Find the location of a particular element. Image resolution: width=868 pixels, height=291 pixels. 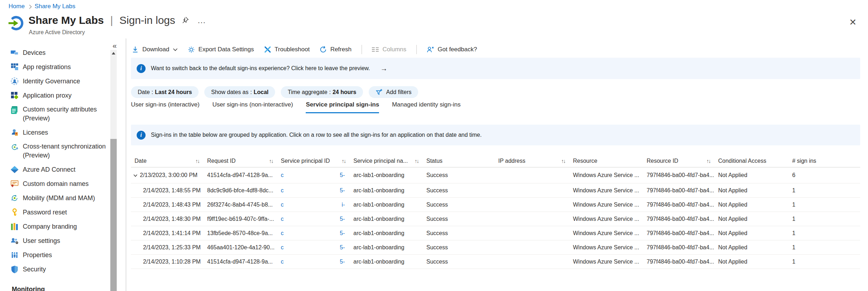

tab-user-signins-non-interactive: User sign-ins (non-interactive) is located at coordinates (253, 107).